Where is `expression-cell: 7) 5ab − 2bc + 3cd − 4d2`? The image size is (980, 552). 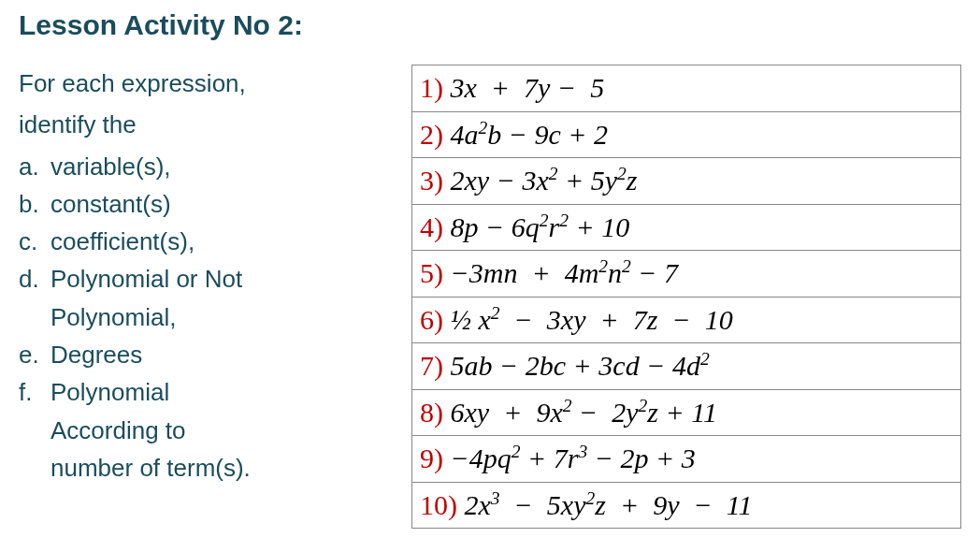
expression-cell: 7) 5ab − 2bc + 3cd − 4d2 is located at coordinates (686, 367).